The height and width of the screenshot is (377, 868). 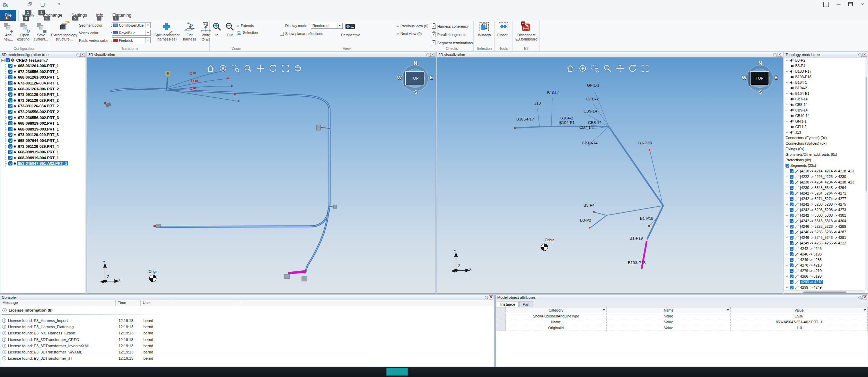 I want to click on topology-segment: |4242 -> 5274_5274 -> 4277, so click(x=826, y=199).